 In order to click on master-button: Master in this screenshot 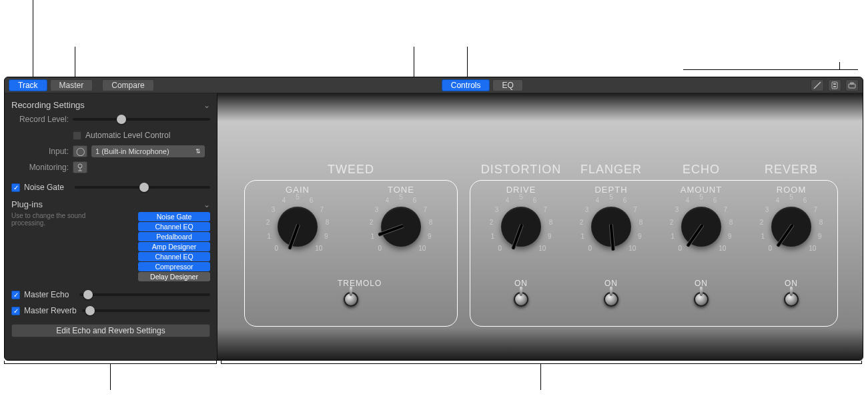, I will do `click(72, 85)`.